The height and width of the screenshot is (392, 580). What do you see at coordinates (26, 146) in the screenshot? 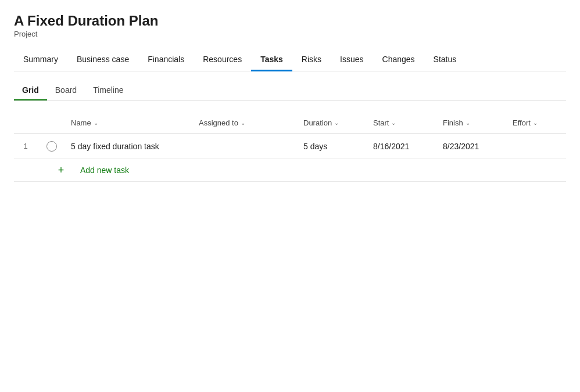
I see `row-number: 1` at bounding box center [26, 146].